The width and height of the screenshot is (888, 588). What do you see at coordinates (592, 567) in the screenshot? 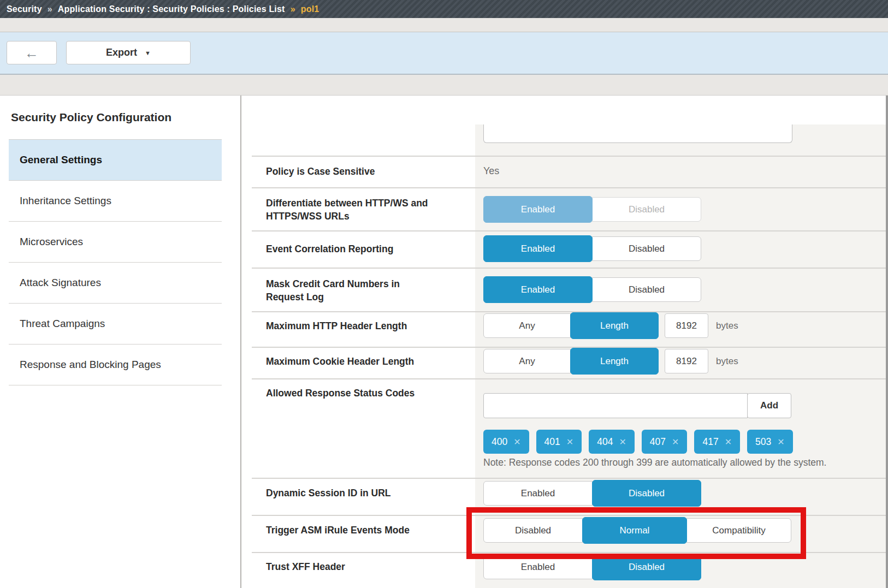
I see `trust-xff-toggle: Enabled Disabled` at bounding box center [592, 567].